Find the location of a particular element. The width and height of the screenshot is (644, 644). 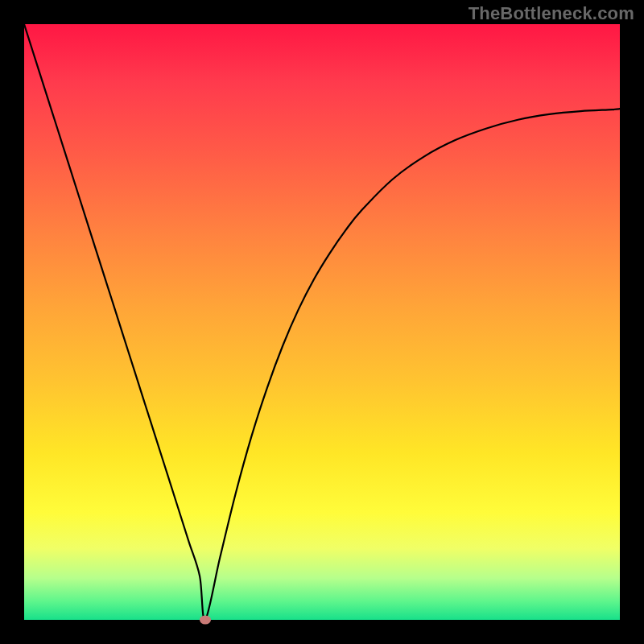

minimum-marker is located at coordinates (205, 620).